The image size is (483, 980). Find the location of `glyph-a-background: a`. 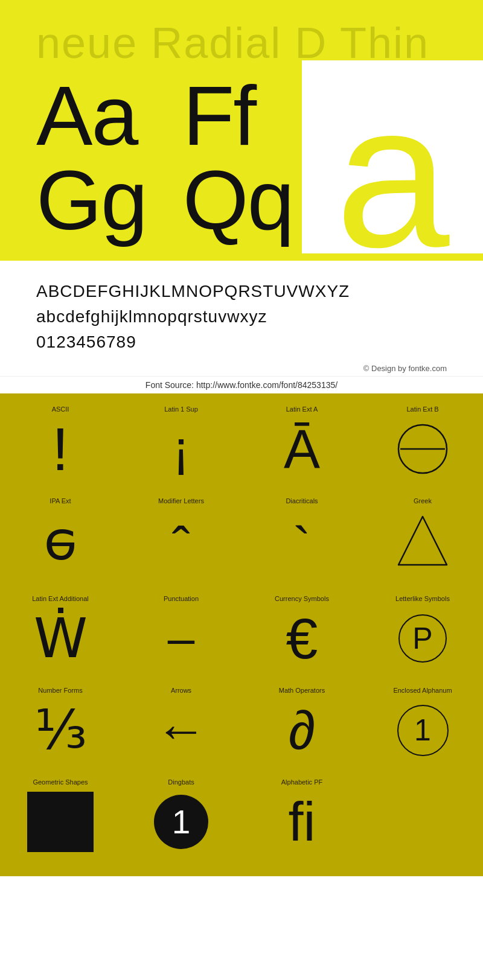

glyph-a-background: a is located at coordinates (392, 157).